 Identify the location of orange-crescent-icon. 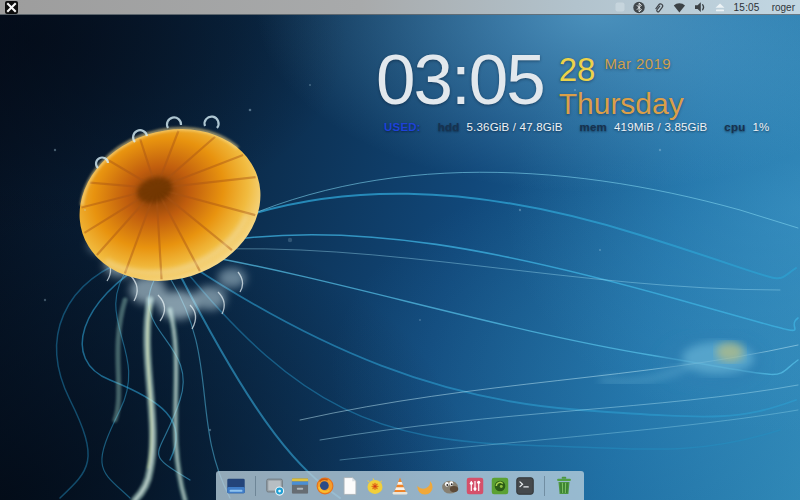
(425, 486).